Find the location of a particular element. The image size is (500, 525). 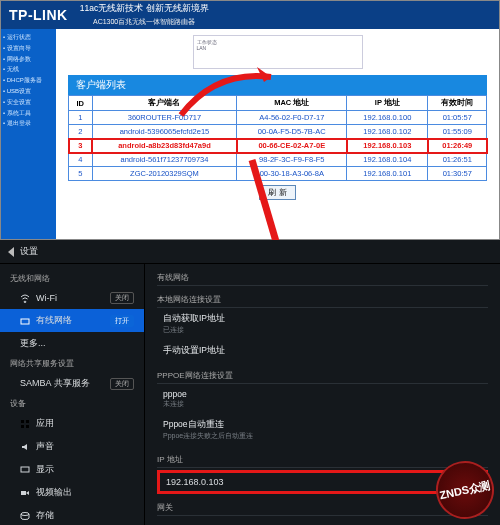

sidebar-item: • 安全设置 is located at coordinates (28, 102).